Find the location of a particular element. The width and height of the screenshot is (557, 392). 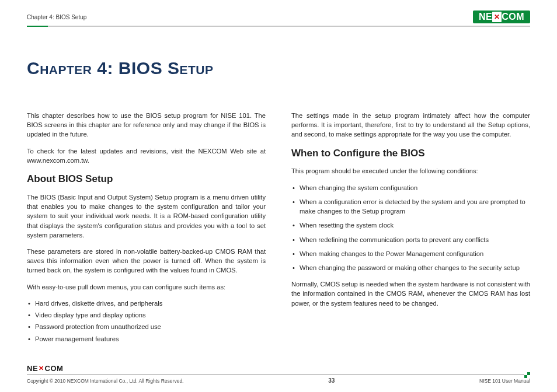

footer-logo-right: COM is located at coordinates (54, 369).